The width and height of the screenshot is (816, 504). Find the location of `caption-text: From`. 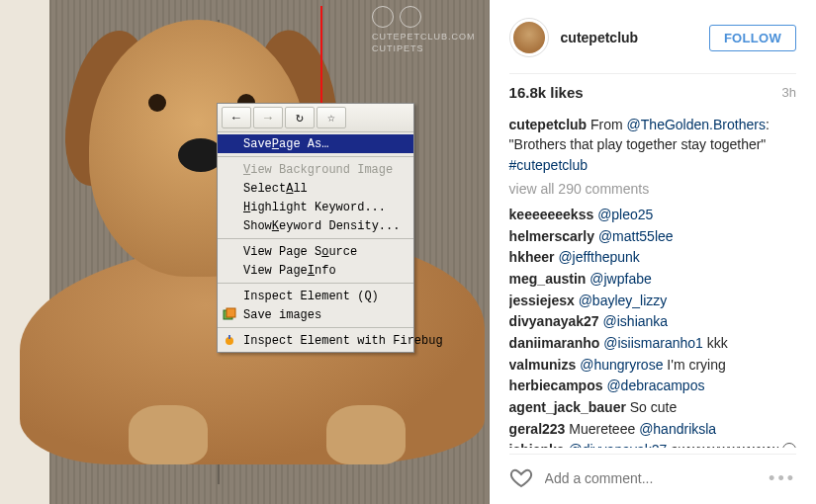

caption-text: From is located at coordinates (606, 125).